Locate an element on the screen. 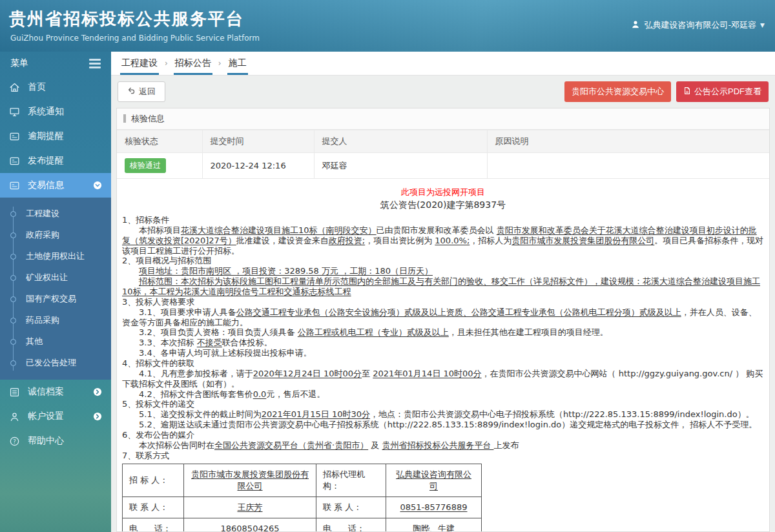 The width and height of the screenshot is (775, 532). sidebar-item-label: 帐户设置 is located at coordinates (46, 416).